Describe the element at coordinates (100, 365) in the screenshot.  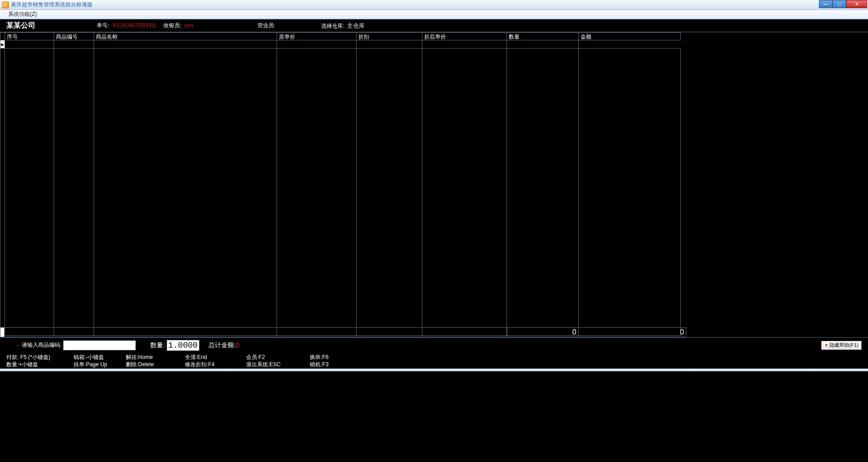
I see `sc-hold: 挂单:Page Up` at that location.